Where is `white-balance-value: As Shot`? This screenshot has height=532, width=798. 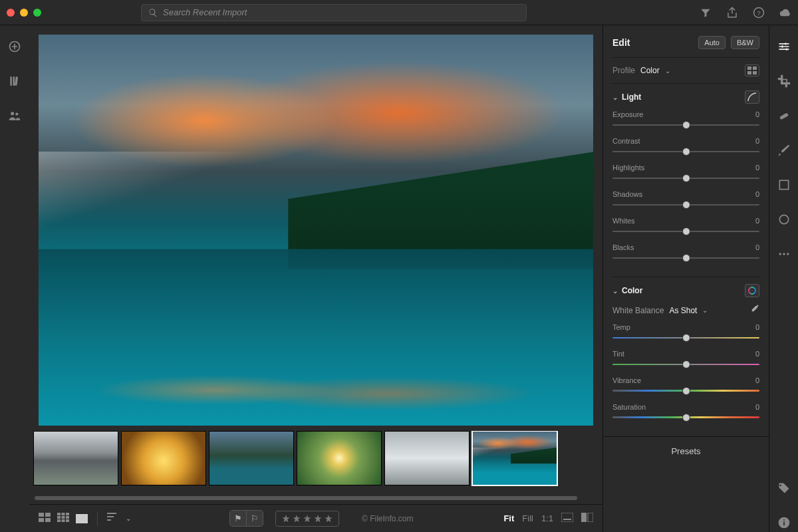
white-balance-value: As Shot is located at coordinates (683, 311).